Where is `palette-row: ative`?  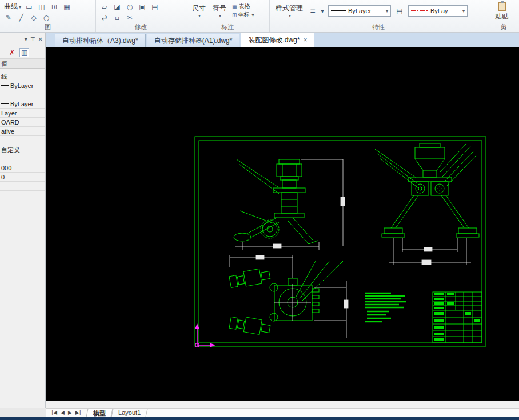
palette-row: ative is located at coordinates (23, 131).